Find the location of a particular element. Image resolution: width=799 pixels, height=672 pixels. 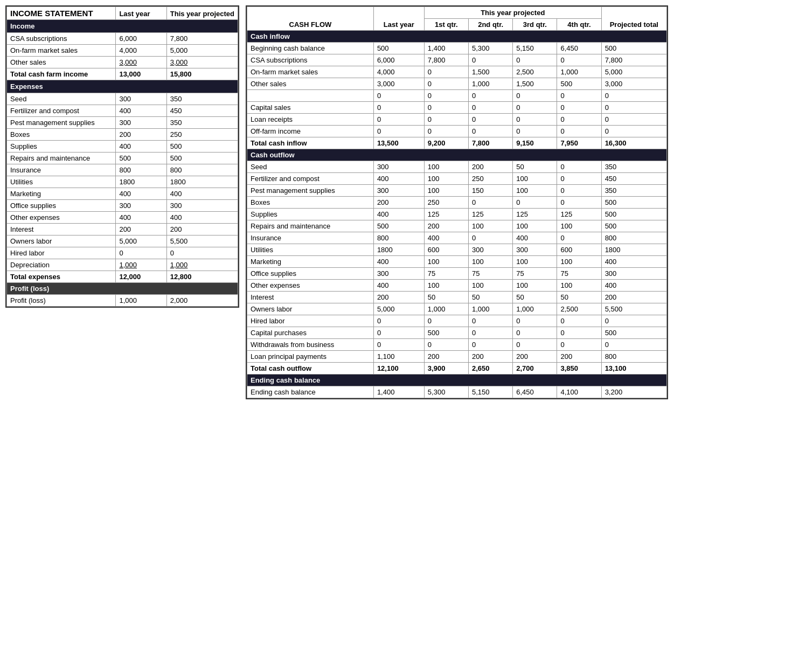

table-row: Insurance80040004000800 is located at coordinates (457, 238).